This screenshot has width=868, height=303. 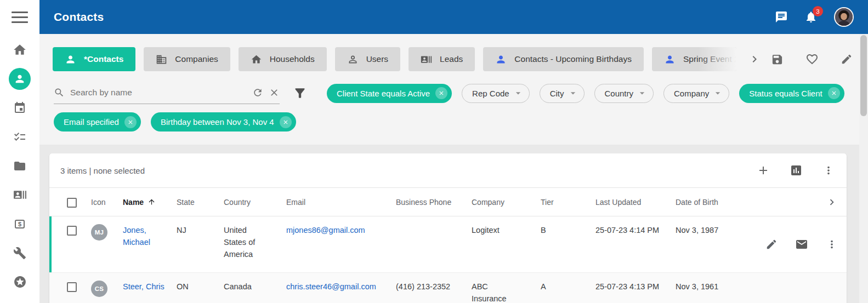 I want to click on chip-label: Company, so click(x=691, y=93).